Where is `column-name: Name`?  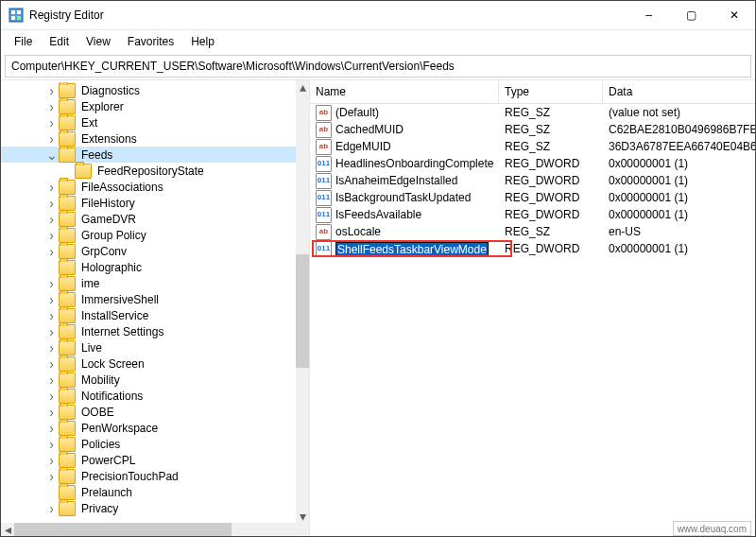 column-name: Name is located at coordinates (404, 92).